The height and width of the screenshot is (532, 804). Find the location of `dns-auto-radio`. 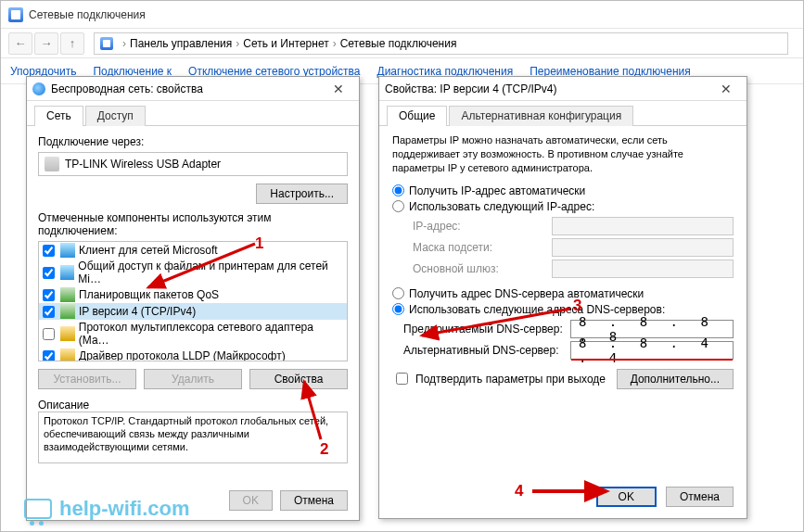

dns-auto-radio is located at coordinates (399, 293).